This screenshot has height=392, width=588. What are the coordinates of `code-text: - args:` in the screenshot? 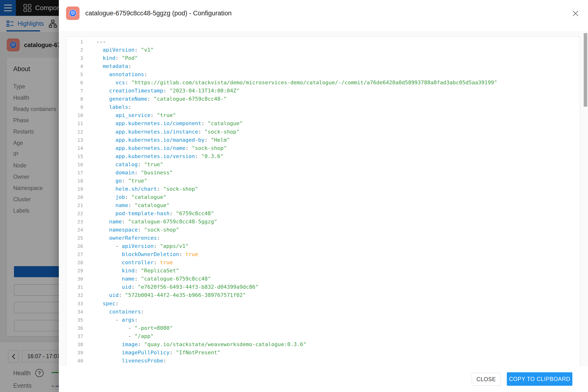 It's located at (117, 320).